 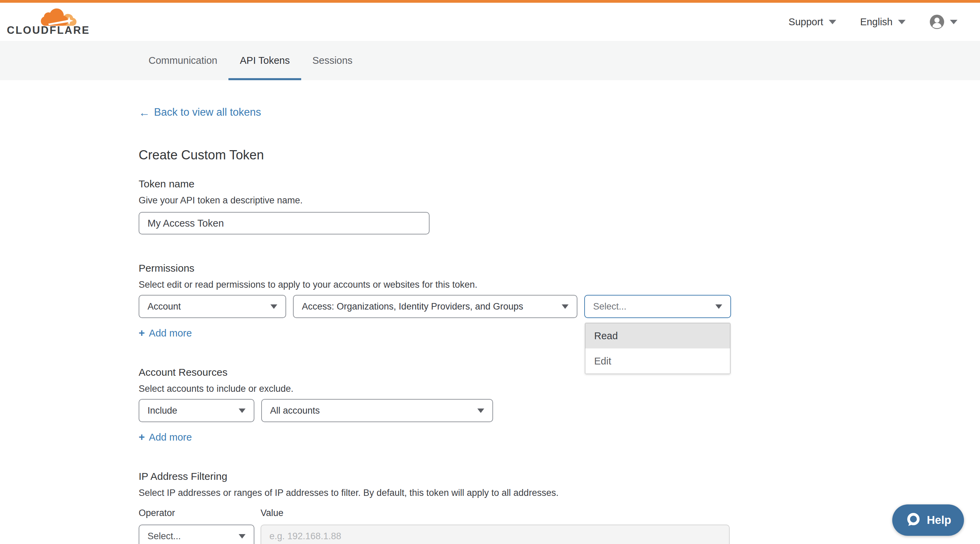 What do you see at coordinates (58, 17) in the screenshot?
I see `cloudflare-cloud-icon` at bounding box center [58, 17].